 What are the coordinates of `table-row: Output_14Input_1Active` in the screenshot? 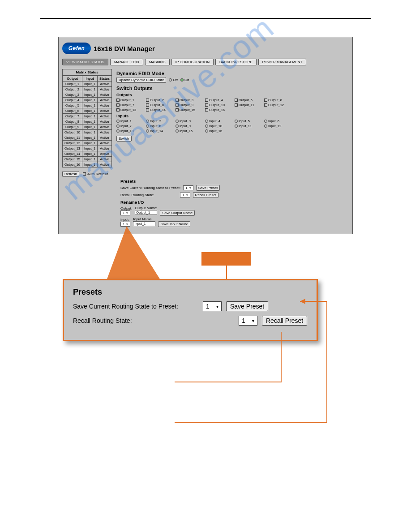 It's located at (87, 154).